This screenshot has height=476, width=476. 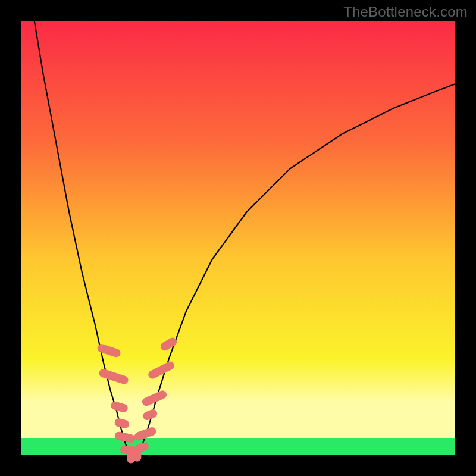 I want to click on bead-cluster, so click(x=137, y=400).